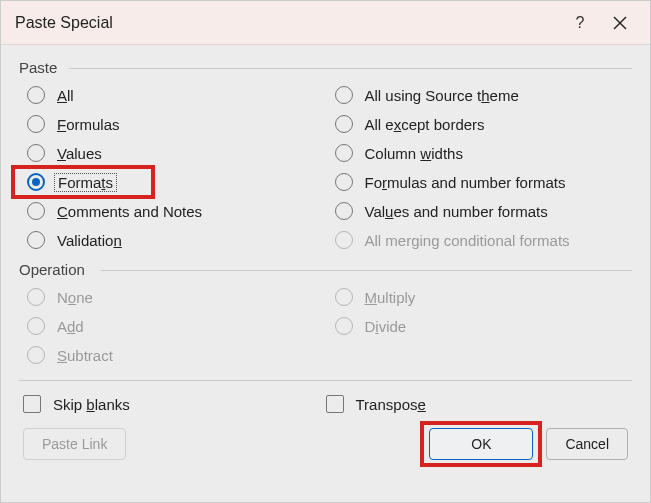 Image resolution: width=651 pixels, height=503 pixels. Describe the element at coordinates (172, 326) in the screenshot. I see `radio-op-left-1: Add` at that location.